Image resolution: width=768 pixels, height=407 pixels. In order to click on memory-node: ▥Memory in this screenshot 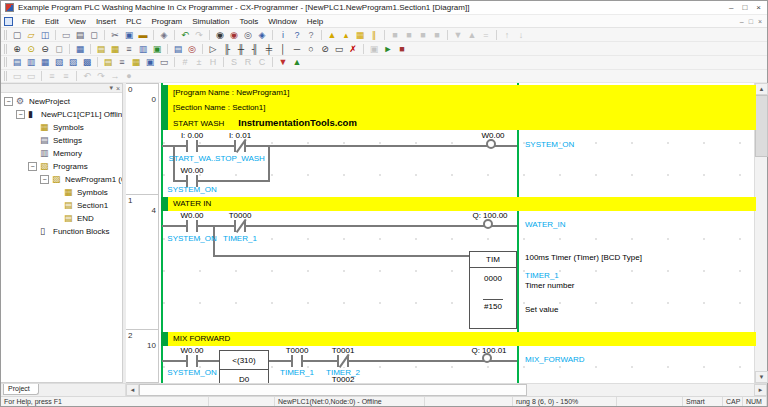, I will do `click(62, 154)`.